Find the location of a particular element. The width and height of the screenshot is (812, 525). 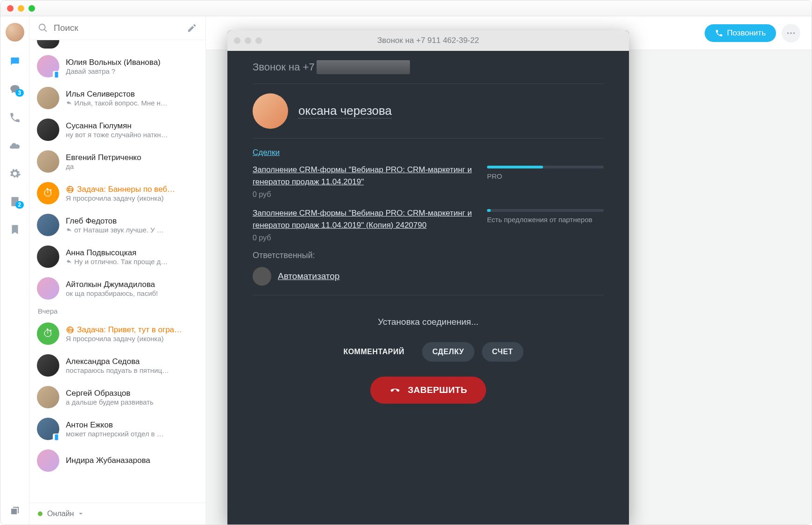

nav-chats is located at coordinates (15, 63).